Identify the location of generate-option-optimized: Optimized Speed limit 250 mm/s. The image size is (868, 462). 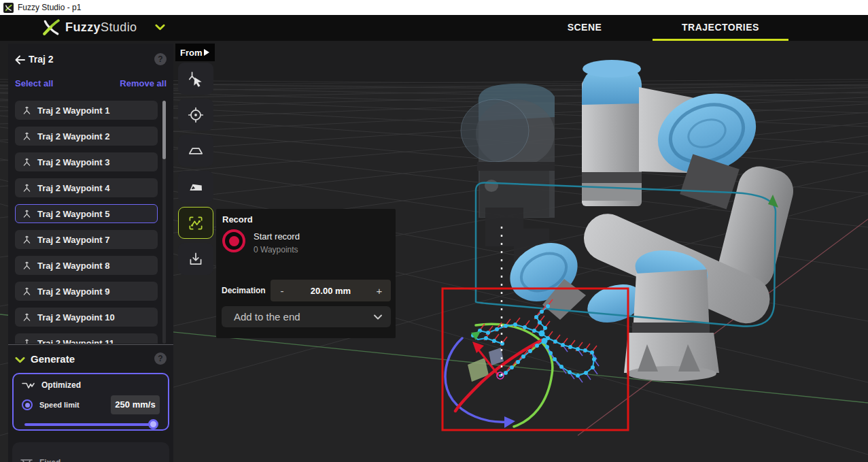
(91, 401).